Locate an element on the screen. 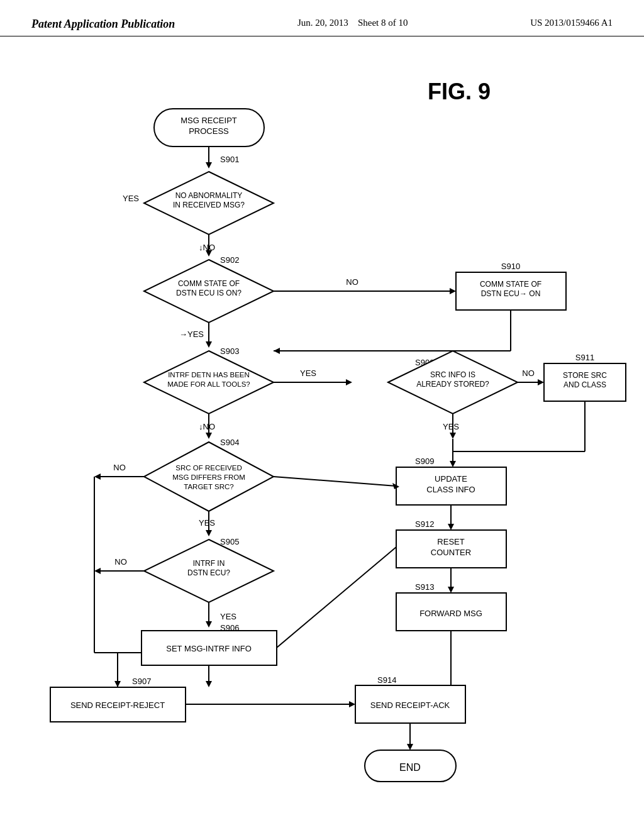 The image size is (644, 830). s913-text1: FORWARD MSG is located at coordinates (451, 614).